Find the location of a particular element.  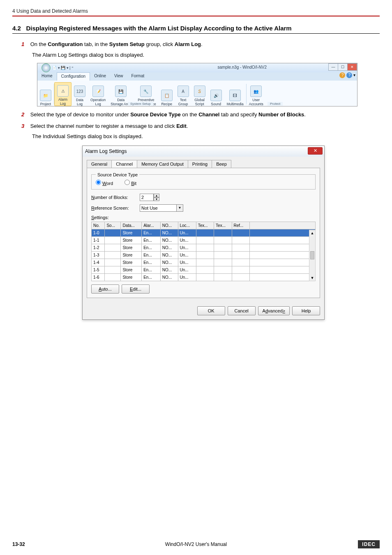

th-loc: Loc... is located at coordinates (187, 225).